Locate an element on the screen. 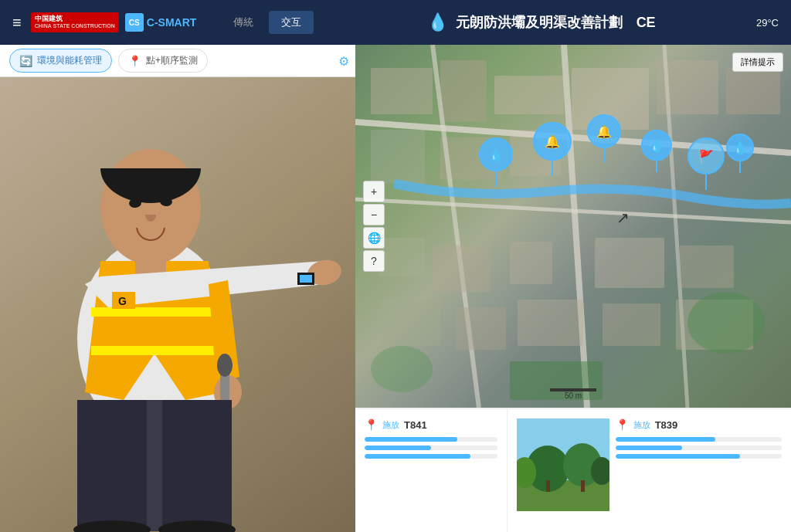 The height and width of the screenshot is (532, 791). sensor-t839-data: 📍 施放 T839 is located at coordinates (698, 471).